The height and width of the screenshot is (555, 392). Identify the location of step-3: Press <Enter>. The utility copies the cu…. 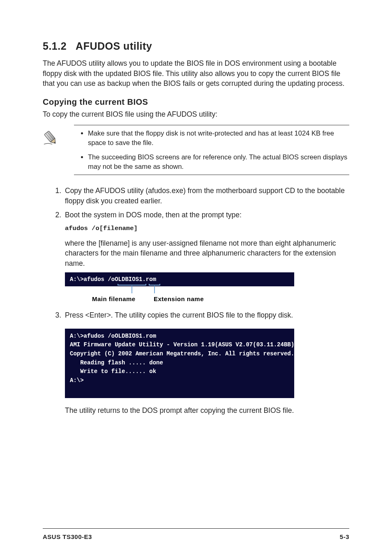
(206, 363).